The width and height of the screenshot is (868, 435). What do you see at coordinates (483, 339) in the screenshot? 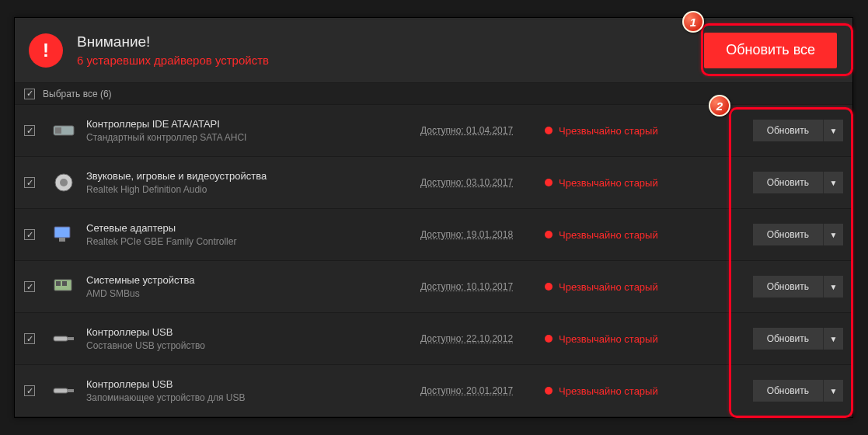
I see `available-link: Доступно: 22.10.2012` at bounding box center [483, 339].